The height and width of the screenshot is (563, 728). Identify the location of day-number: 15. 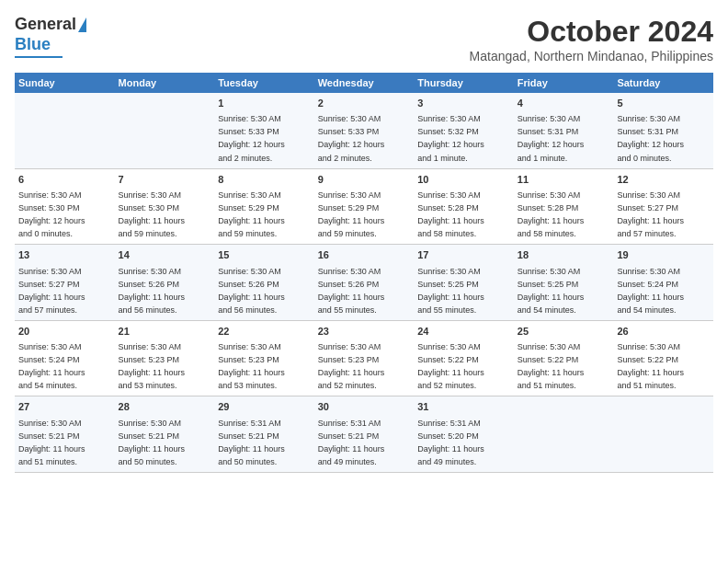
(265, 256).